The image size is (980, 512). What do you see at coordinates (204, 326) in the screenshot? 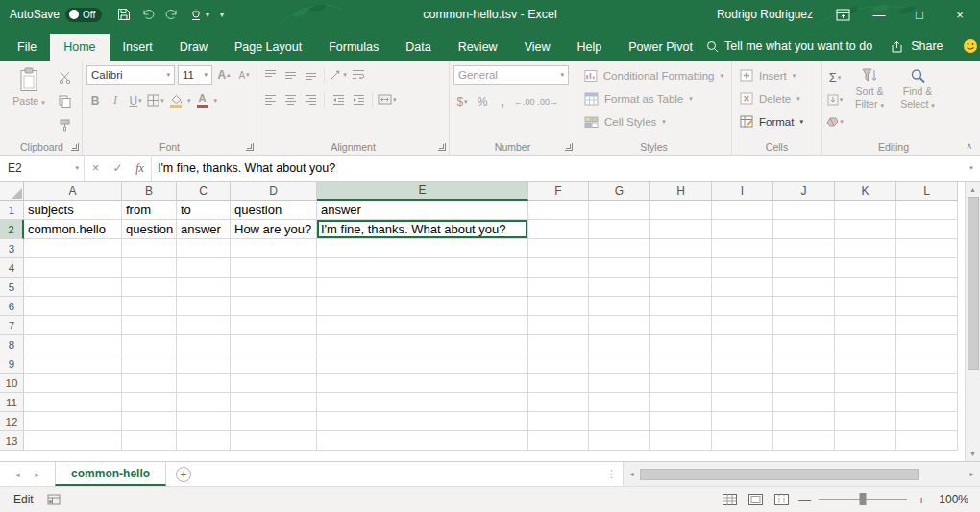
I see `cell-C7` at bounding box center [204, 326].